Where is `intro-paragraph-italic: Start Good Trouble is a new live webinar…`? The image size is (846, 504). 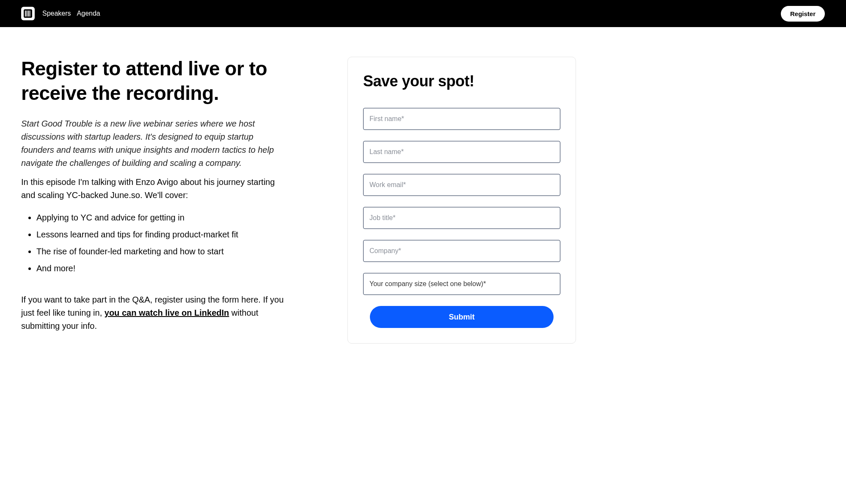 intro-paragraph-italic: Start Good Trouble is a new live webinar… is located at coordinates (155, 143).